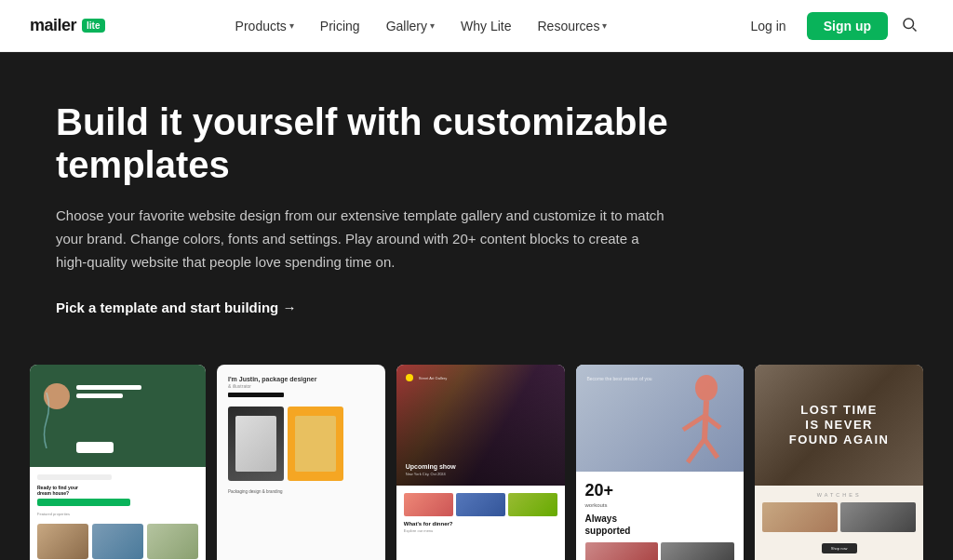 Image resolution: width=953 pixels, height=560 pixels. What do you see at coordinates (480, 462) in the screenshot?
I see `template-col-3: Street Art Gallery Upcoming show New Yor…` at bounding box center [480, 462].